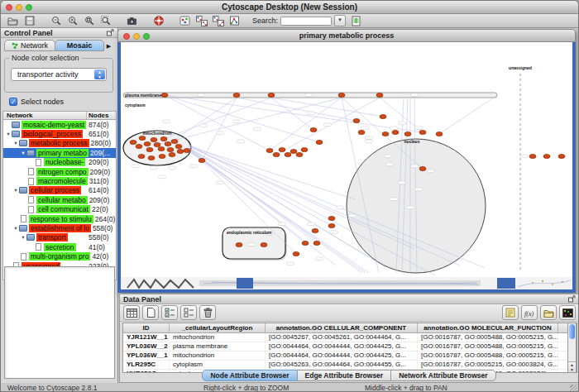 This screenshot has height=392, width=579. Describe the element at coordinates (208, 313) in the screenshot. I see `delete-attribute-button` at that location.